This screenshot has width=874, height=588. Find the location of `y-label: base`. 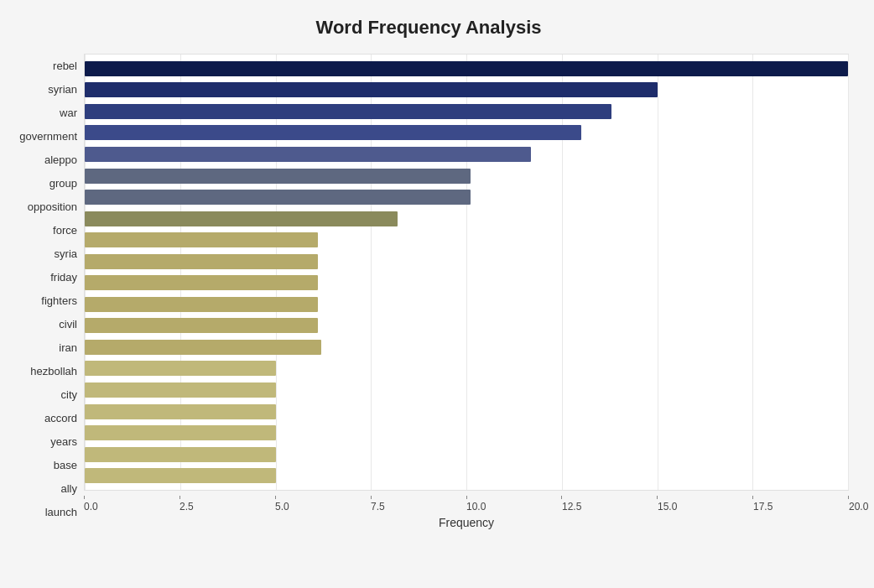

y-label: base is located at coordinates (65, 465).